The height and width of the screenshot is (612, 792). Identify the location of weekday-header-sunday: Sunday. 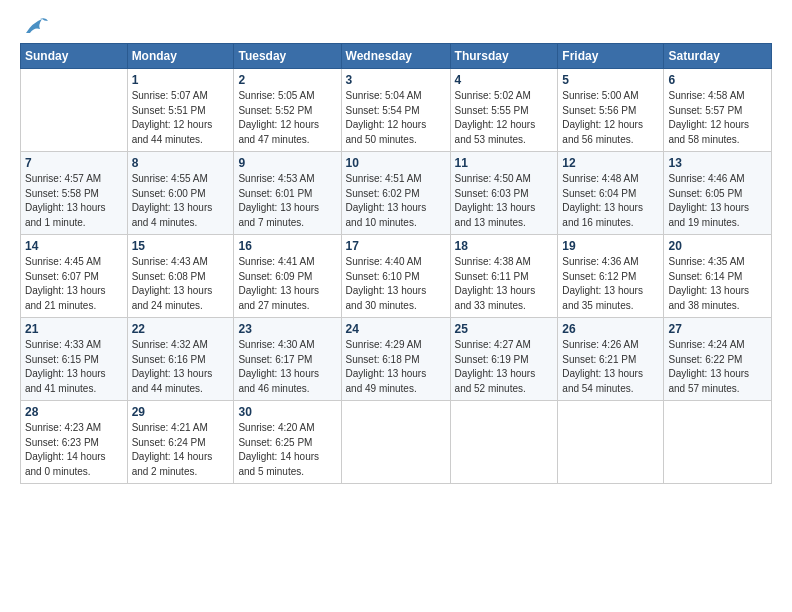
(74, 56).